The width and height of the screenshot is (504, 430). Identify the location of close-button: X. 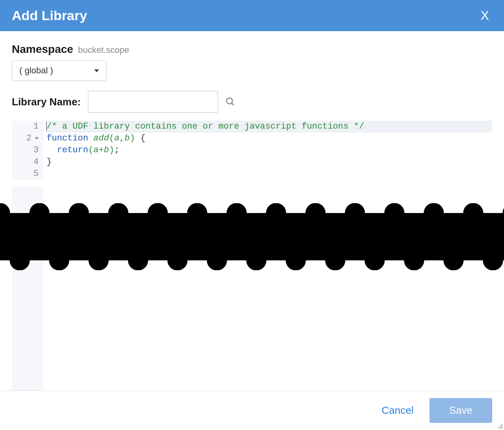
(485, 16).